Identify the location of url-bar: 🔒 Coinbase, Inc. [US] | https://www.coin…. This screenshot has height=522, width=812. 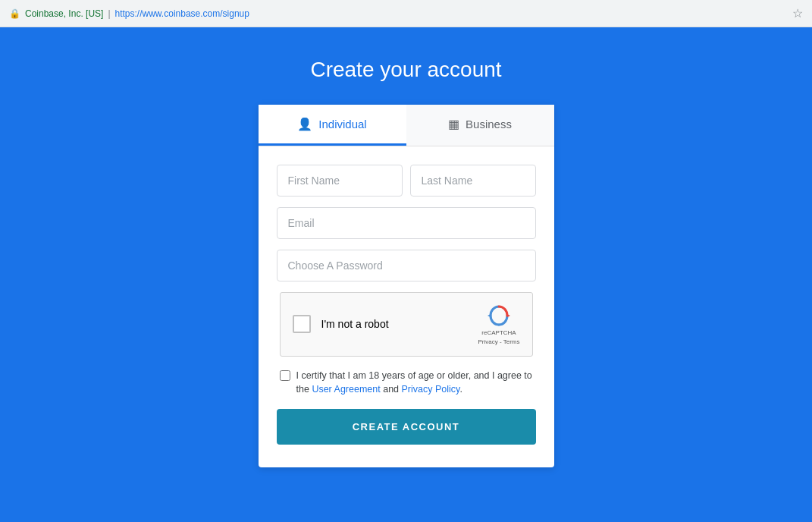
(397, 14).